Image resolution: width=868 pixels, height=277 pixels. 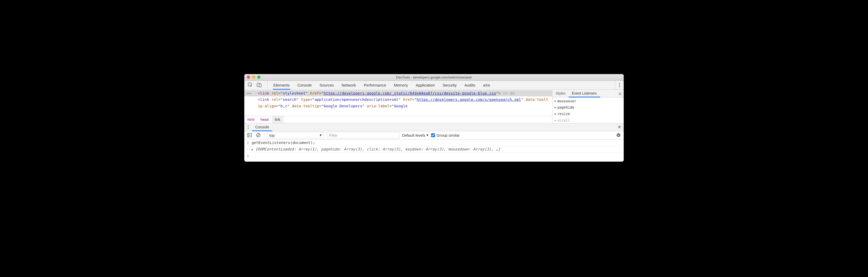 What do you see at coordinates (445, 135) in the screenshot?
I see `group-similar-checkbox: Group similar` at bounding box center [445, 135].